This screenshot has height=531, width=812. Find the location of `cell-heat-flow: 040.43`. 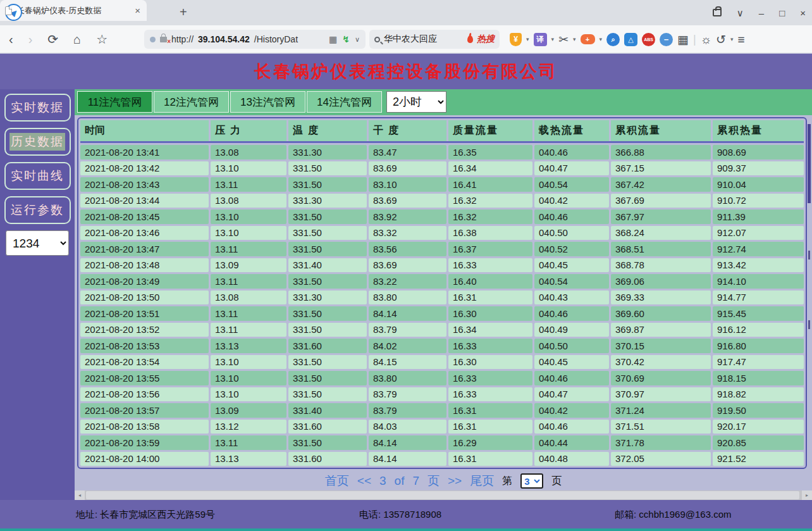

cell-heat-flow: 040.43 is located at coordinates (572, 297).